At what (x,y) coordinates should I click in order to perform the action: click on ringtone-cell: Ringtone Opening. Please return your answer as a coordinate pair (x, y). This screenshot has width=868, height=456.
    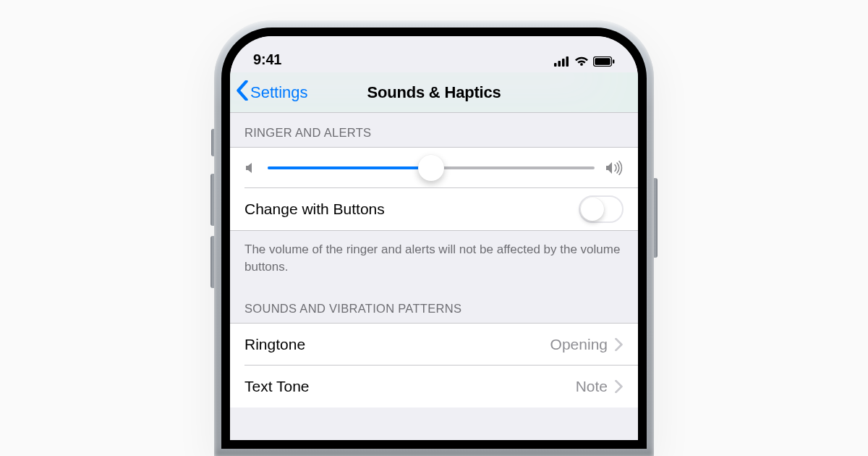
    Looking at the image, I should click on (434, 345).